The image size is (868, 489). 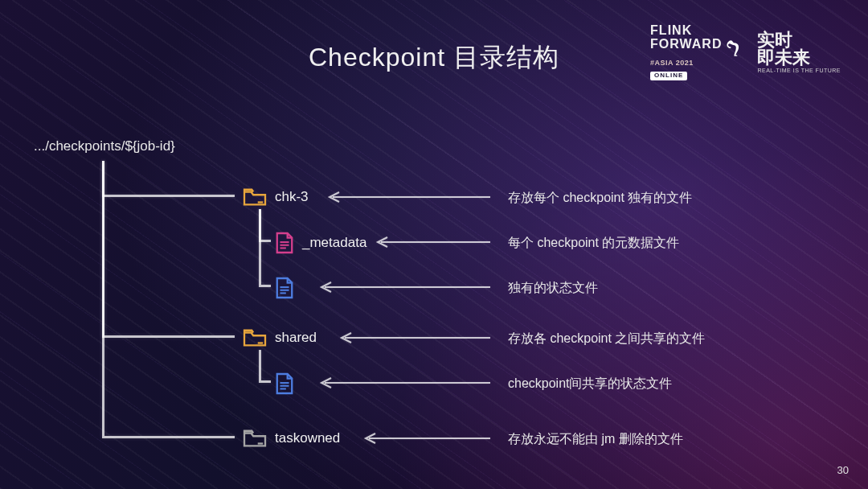 What do you see at coordinates (285, 288) in the screenshot?
I see `item-state1` at bounding box center [285, 288].